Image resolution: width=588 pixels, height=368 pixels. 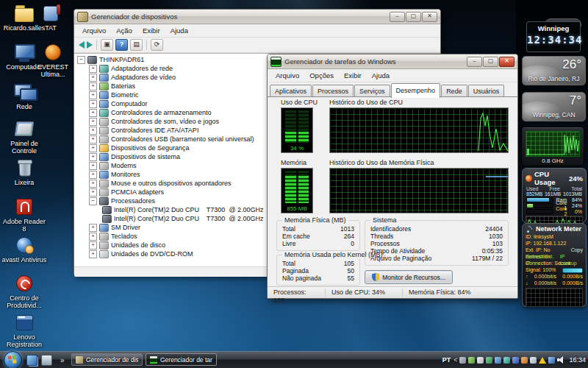 What do you see at coordinates (47, 361) in the screenshot?
I see `show-desktop-icon` at bounding box center [47, 361].